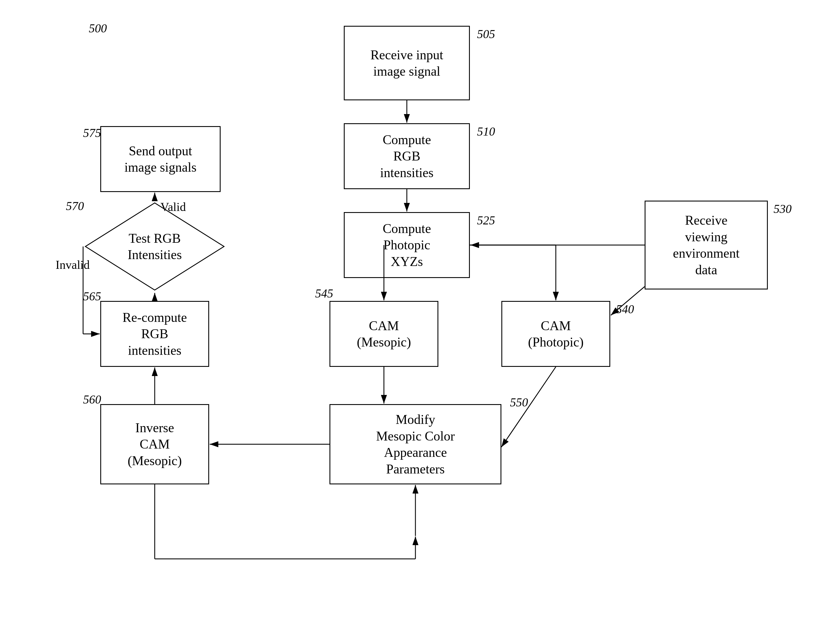  What do you see at coordinates (486, 220) in the screenshot?
I see `label-525: 525` at bounding box center [486, 220].